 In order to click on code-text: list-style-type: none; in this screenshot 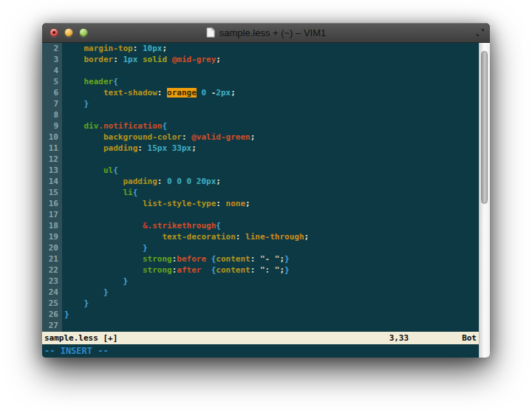, I will do `click(157, 204)`.